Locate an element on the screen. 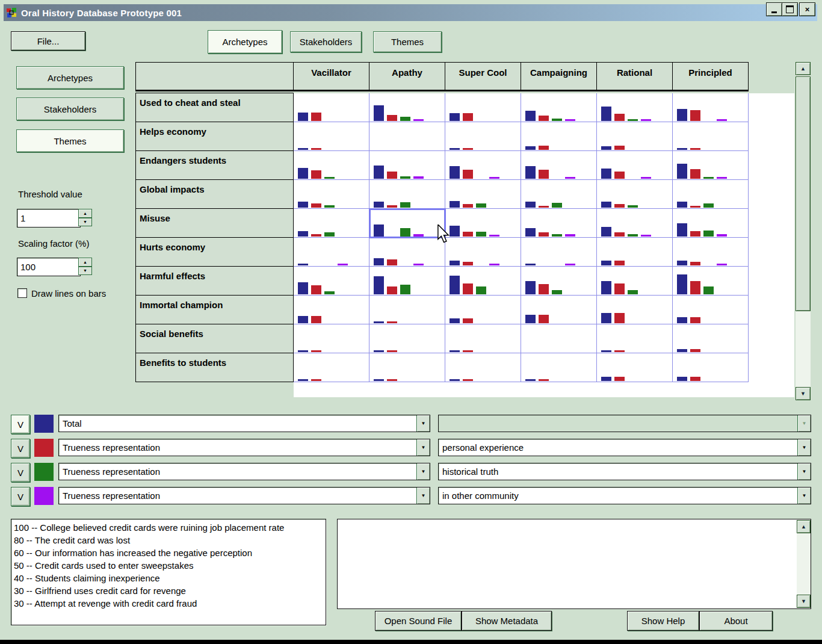 This screenshot has height=644, width=822. facet-dropdown-4: in other community▼ is located at coordinates (625, 496).